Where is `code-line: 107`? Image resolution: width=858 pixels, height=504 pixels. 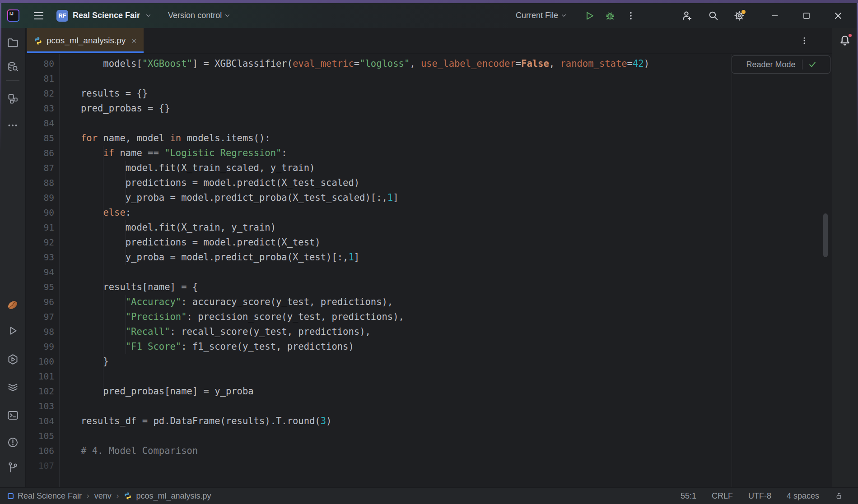 code-line: 107 is located at coordinates (429, 466).